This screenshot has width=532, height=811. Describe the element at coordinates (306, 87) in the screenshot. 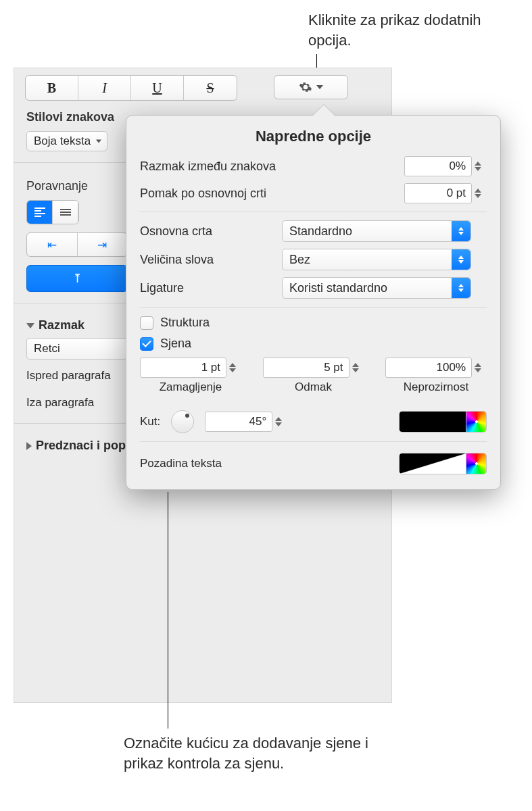

I see `gear-icon` at that location.